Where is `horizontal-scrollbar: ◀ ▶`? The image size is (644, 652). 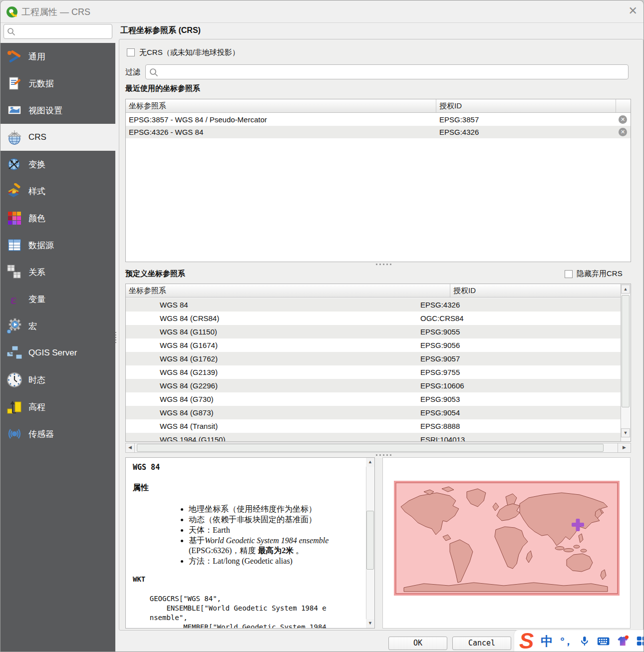
horizontal-scrollbar: ◀ ▶ is located at coordinates (378, 448).